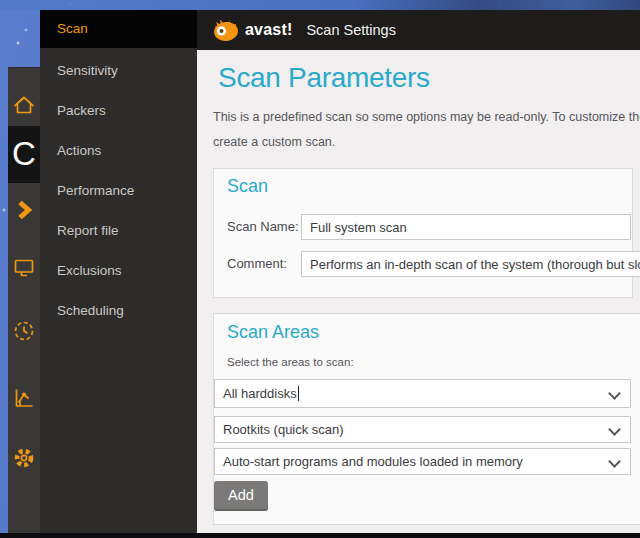 This screenshot has width=640, height=538. What do you see at coordinates (350, 30) in the screenshot?
I see `window-title: Scan Settings` at bounding box center [350, 30].